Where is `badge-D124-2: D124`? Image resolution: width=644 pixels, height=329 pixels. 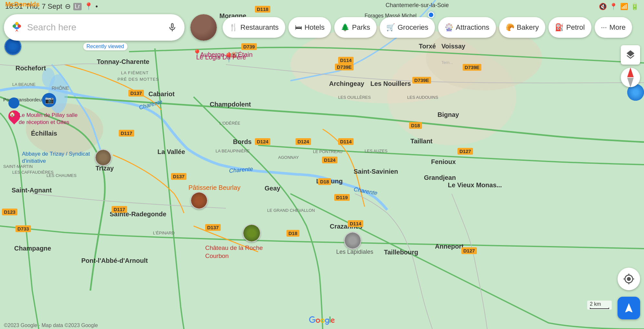
badge-D124-2: D124 is located at coordinates (303, 141).